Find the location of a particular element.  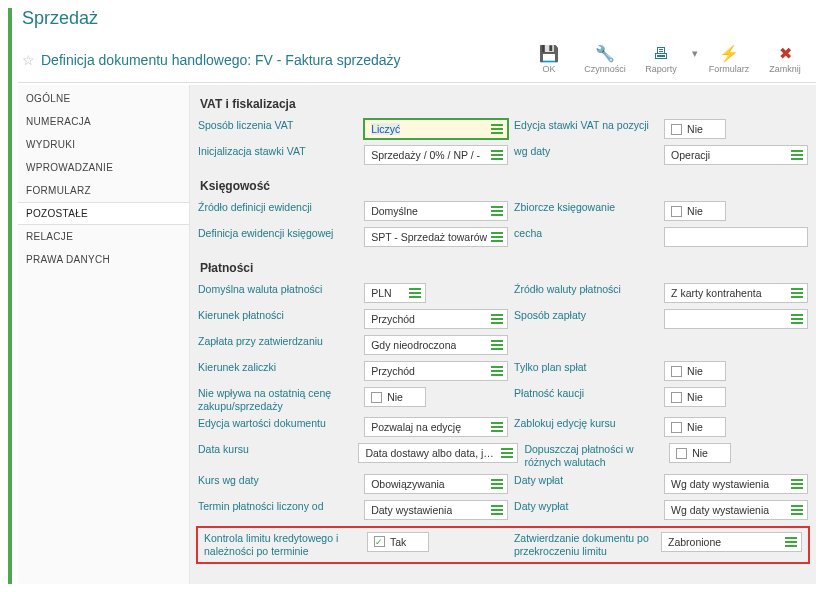

save-icon: 💾 is located at coordinates (549, 54).